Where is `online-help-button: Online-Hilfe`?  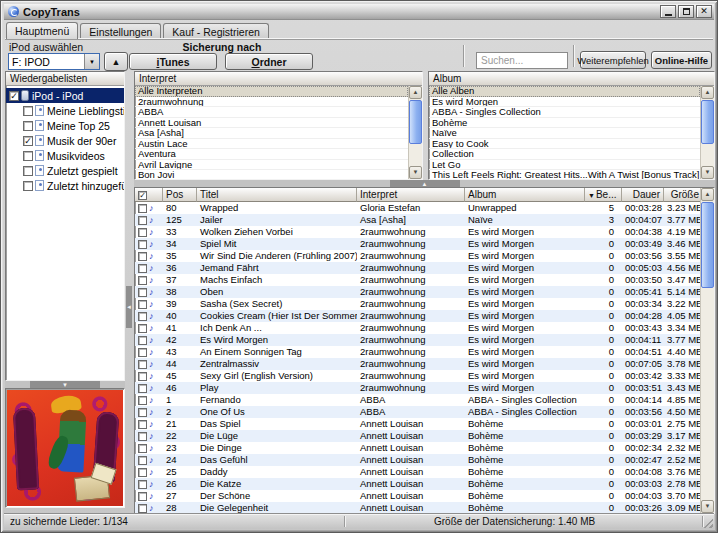
online-help-button: Online-Hilfe is located at coordinates (682, 60).